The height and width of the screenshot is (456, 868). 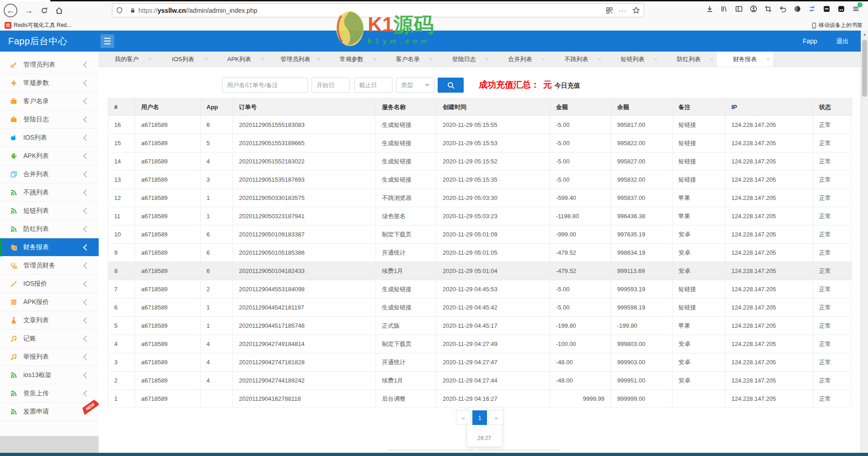 I want to click on sidebar-item-IOS列表: IOS列表, so click(x=49, y=138).